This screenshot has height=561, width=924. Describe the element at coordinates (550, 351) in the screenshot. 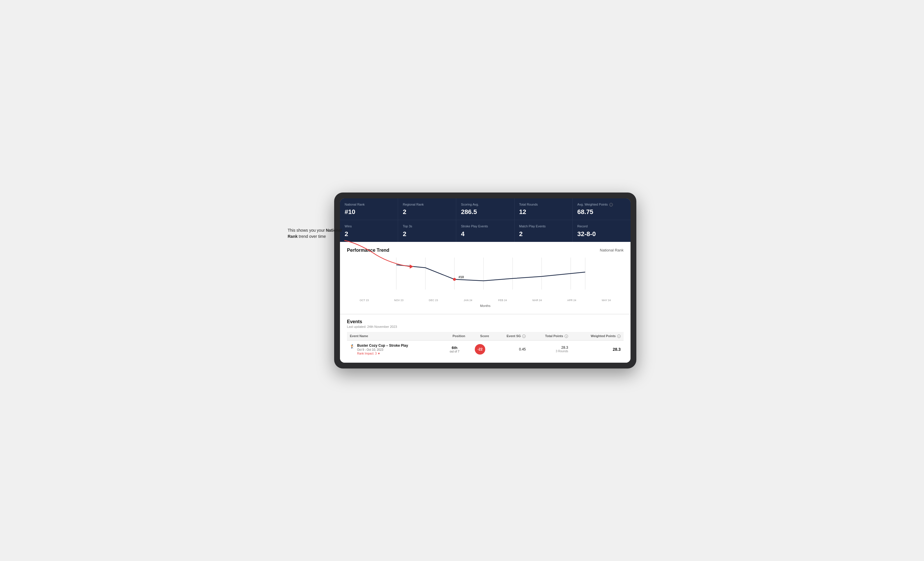

I see `total-rounds-value: 3 Rounds` at that location.